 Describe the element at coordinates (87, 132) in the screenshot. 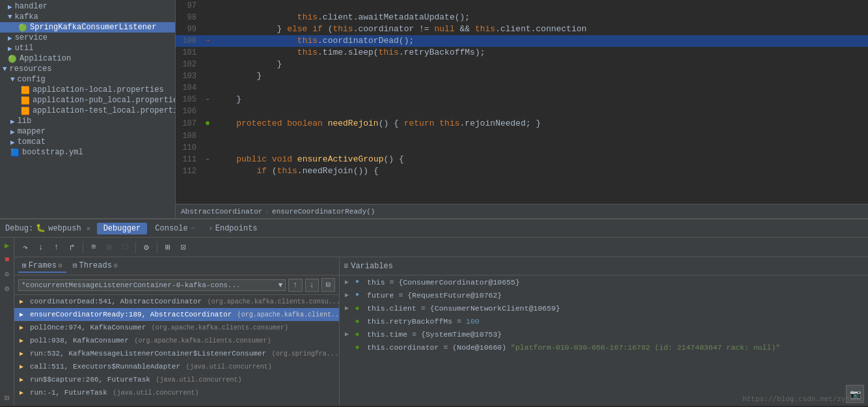

I see `tree-item-mapper: ▶ mapper` at that location.